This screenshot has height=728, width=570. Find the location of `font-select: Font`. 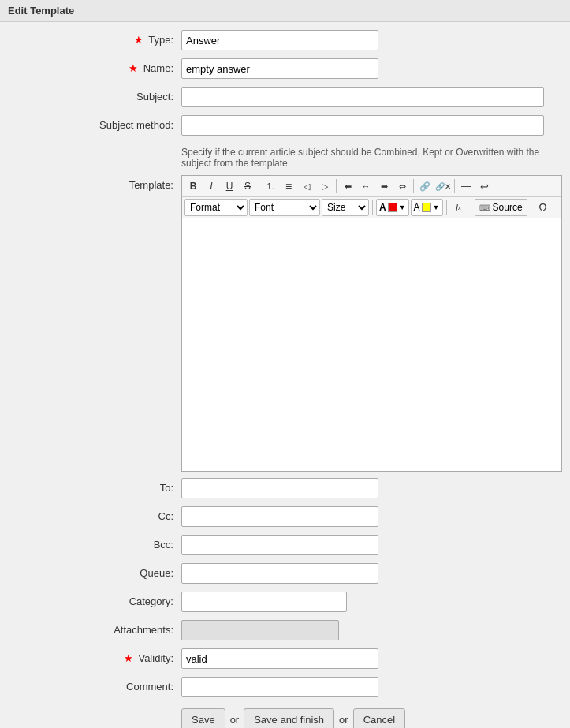

font-select: Font is located at coordinates (285, 207).